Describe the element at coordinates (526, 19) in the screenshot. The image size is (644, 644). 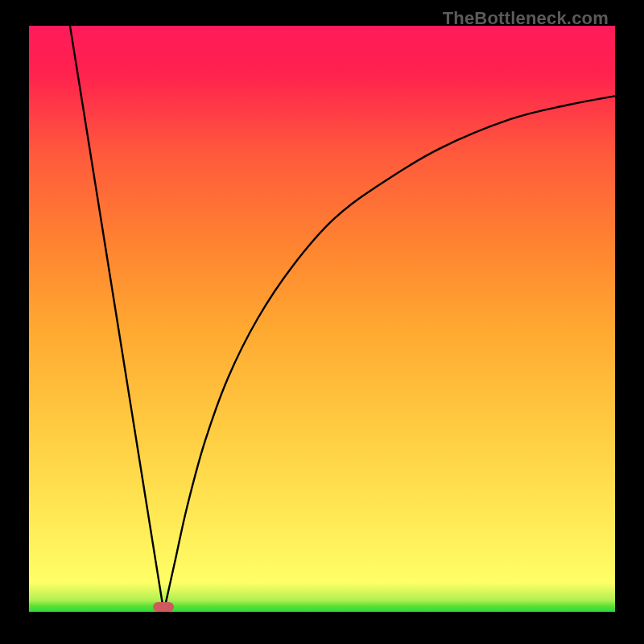
I see `watermark-label: TheBottleneck.com` at that location.